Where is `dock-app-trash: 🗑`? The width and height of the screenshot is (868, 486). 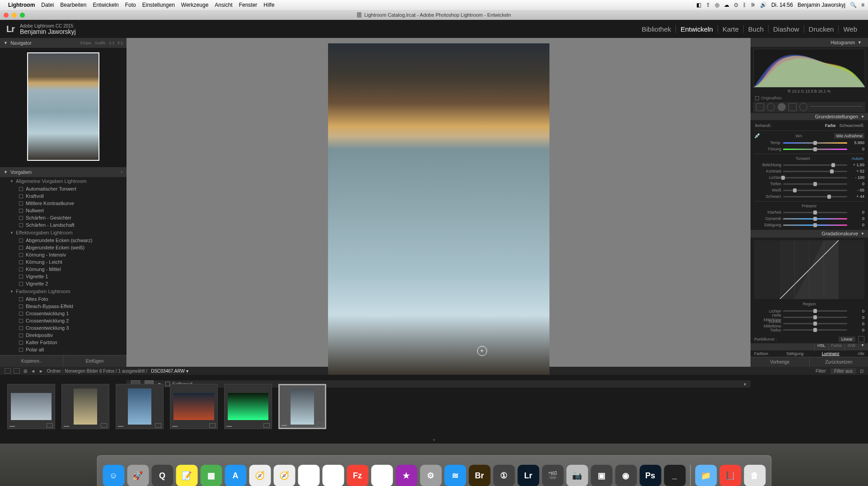
dock-app-trash: 🗑 is located at coordinates (755, 475).